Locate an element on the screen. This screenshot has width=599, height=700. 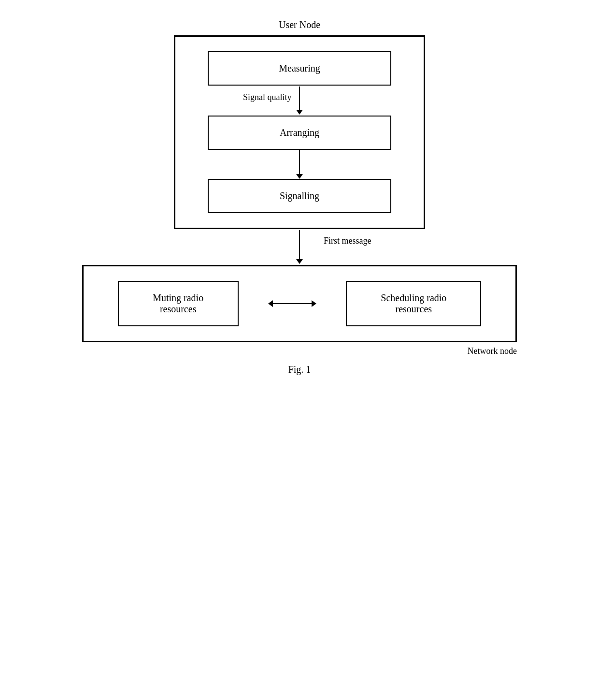
scheduling-box: Scheduling radio resources is located at coordinates (414, 304).